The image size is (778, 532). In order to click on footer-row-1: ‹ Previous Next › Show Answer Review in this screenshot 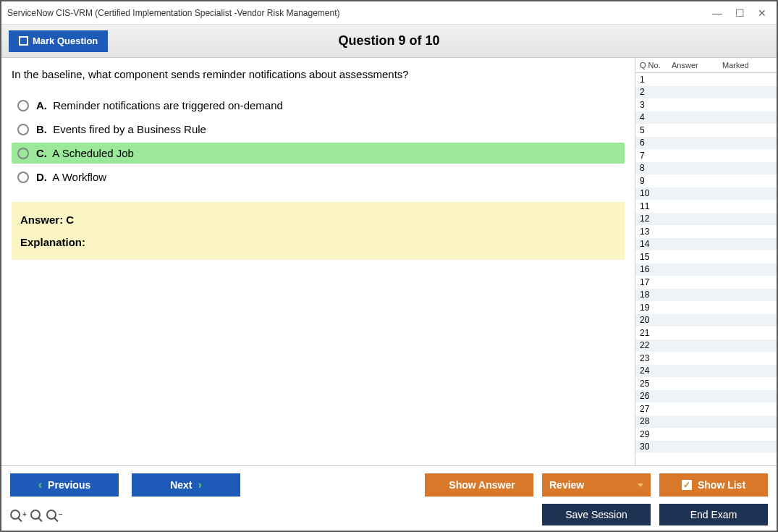, I will do `click(389, 485)`.